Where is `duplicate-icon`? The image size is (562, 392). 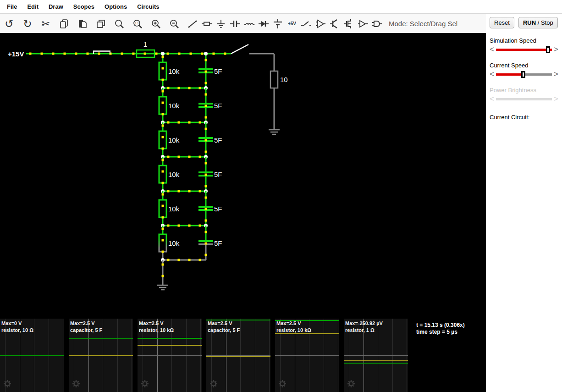
duplicate-icon is located at coordinates (101, 24).